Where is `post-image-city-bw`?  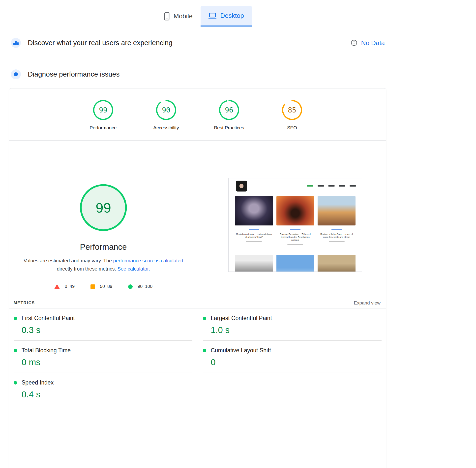
post-image-city-bw is located at coordinates (254, 263).